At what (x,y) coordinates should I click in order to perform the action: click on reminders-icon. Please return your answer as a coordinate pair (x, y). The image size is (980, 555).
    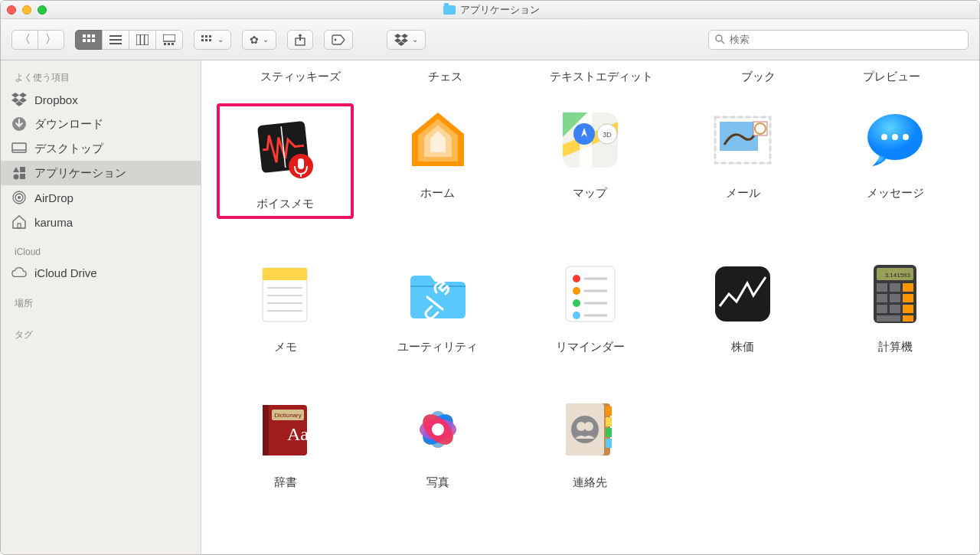
    Looking at the image, I should click on (590, 294).